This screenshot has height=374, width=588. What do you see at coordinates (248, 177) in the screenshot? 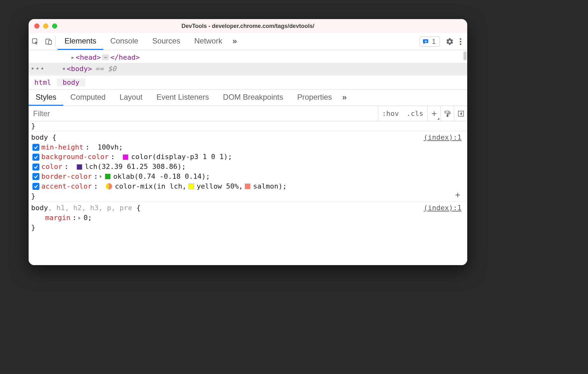
I see `prop-border-color: border-color: oklab(0.74 -0.18 0.14);` at bounding box center [248, 177].